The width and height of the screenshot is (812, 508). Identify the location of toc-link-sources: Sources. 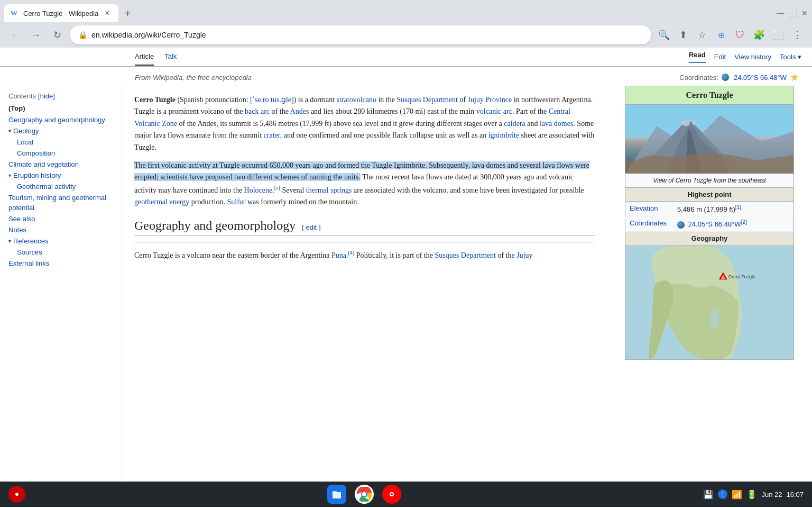
(64, 252).